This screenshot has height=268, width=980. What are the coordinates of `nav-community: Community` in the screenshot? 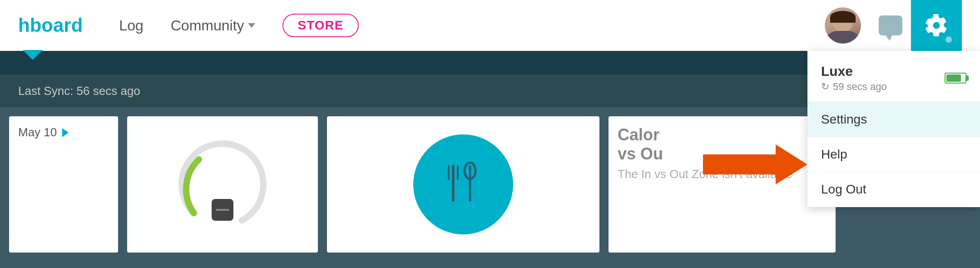 It's located at (213, 25).